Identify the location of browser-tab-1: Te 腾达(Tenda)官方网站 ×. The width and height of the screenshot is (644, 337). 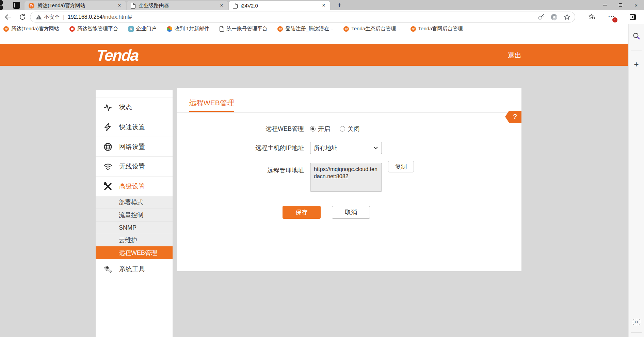
(75, 5).